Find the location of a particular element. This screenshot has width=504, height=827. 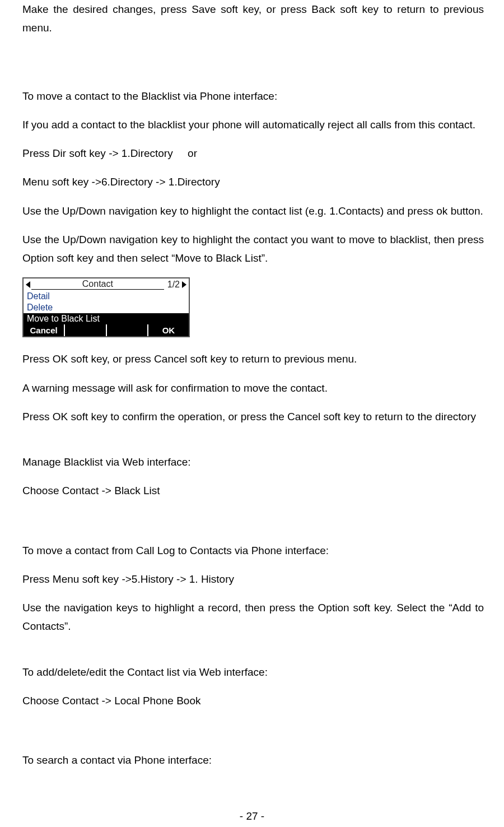

lcd-title-text: Contact is located at coordinates (97, 284).